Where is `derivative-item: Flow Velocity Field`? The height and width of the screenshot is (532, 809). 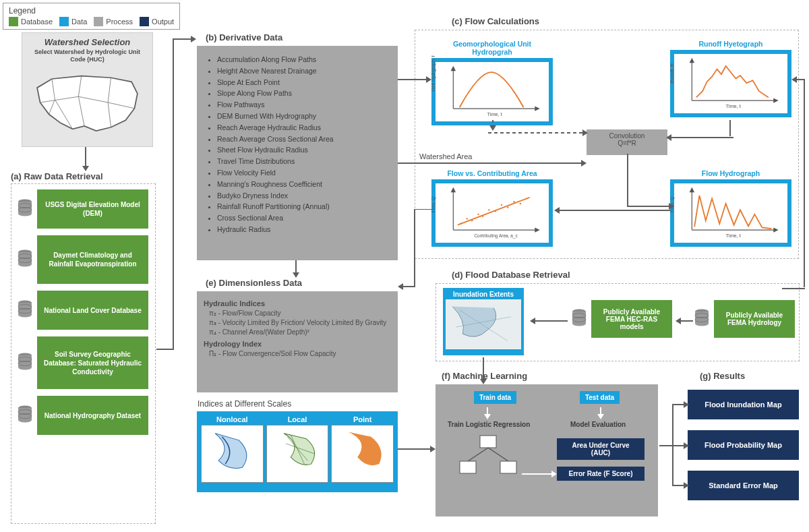 derivative-item: Flow Velocity Field is located at coordinates (303, 173).